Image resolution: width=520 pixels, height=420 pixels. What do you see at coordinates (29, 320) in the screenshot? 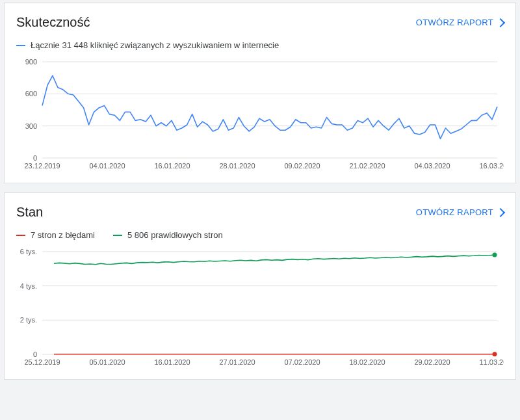
I see `svg-text: 2 tys.` at bounding box center [29, 320].